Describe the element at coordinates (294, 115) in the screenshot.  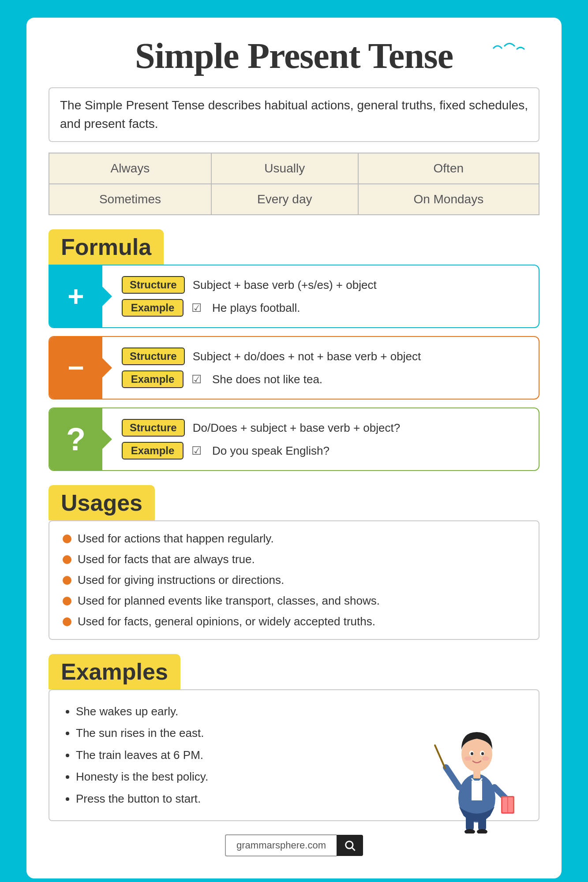
I see `description-box: The Simple Present Tense describes habit…` at that location.